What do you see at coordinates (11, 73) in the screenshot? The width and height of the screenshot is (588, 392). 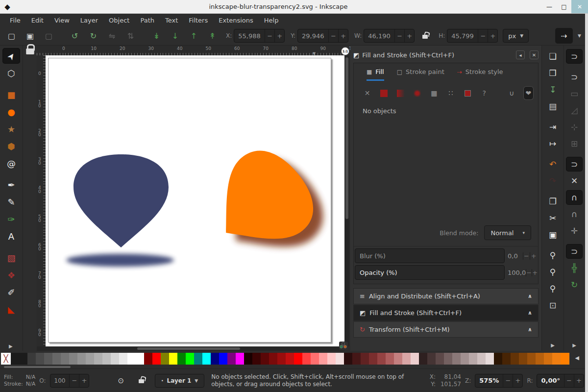 I see `node-editor-tool-button: ⬡` at bounding box center [11, 73].